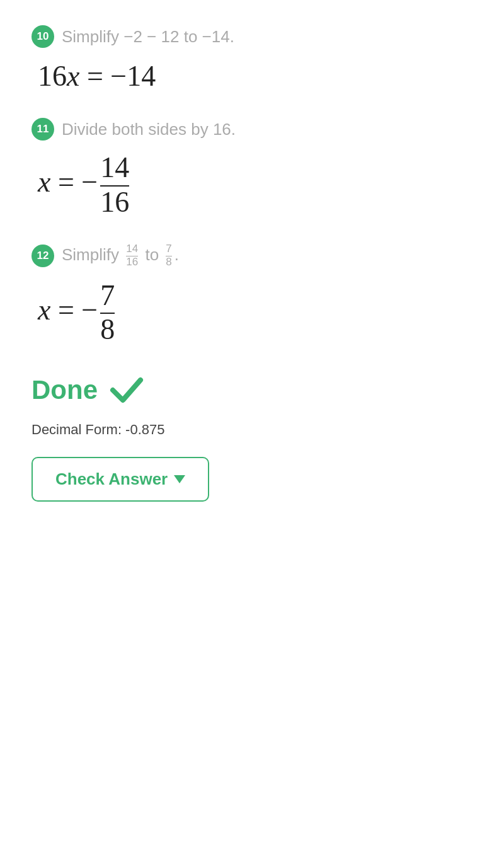 Image resolution: width=504 pixels, height=852 pixels. What do you see at coordinates (97, 76) in the screenshot?
I see `equation-10-text: 16x = −14` at bounding box center [97, 76].